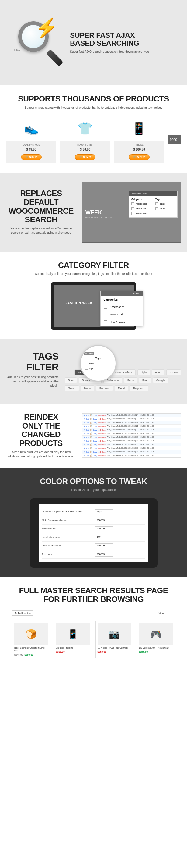 The height and width of the screenshot is (868, 187). I want to click on settings-row: Label for the product tags search field, so click(94, 512).